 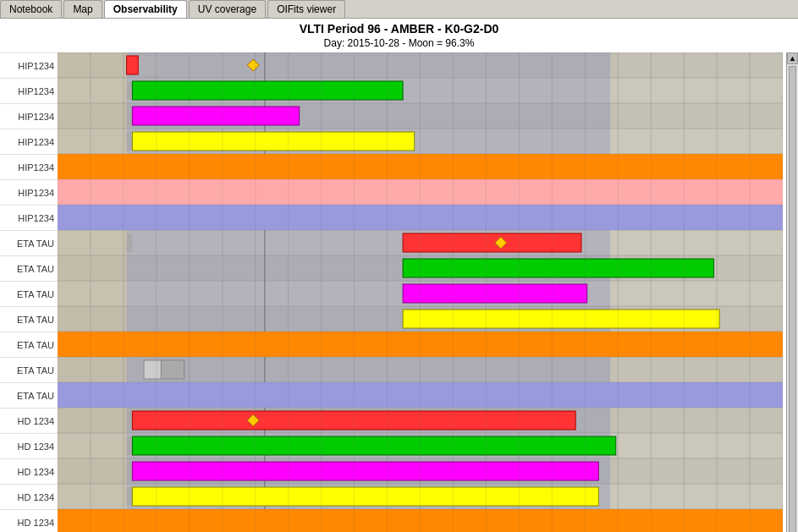 What do you see at coordinates (399, 28) in the screenshot?
I see `chart-title: VLTI Period 96 - AMBER - K0-G2-D0` at bounding box center [399, 28].